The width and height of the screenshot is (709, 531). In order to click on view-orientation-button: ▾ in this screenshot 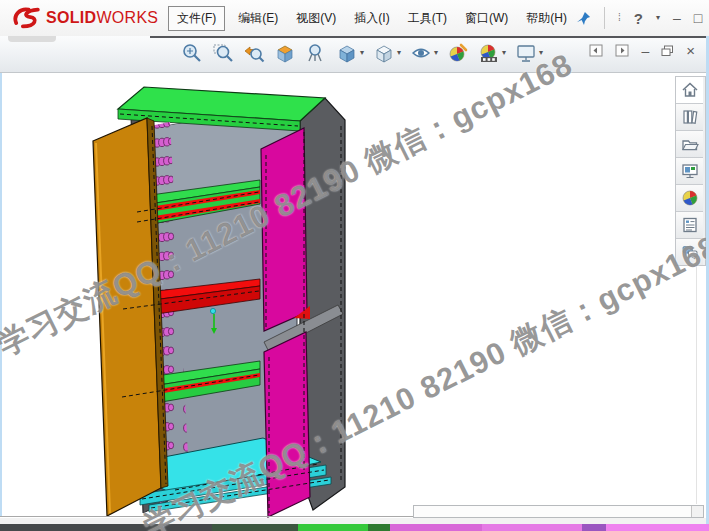, I will do `click(350, 53)`.